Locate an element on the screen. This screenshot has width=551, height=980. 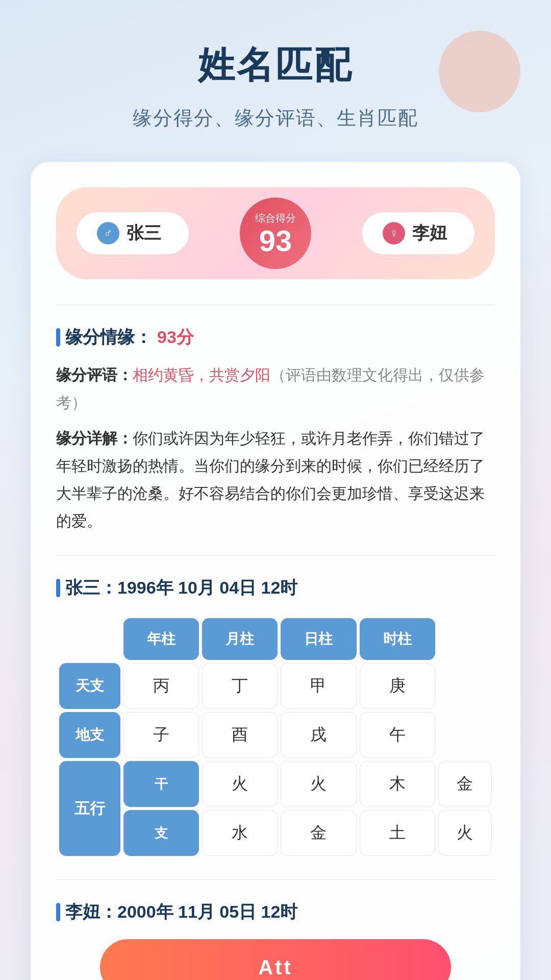
person1-name: 张三 is located at coordinates (144, 233).